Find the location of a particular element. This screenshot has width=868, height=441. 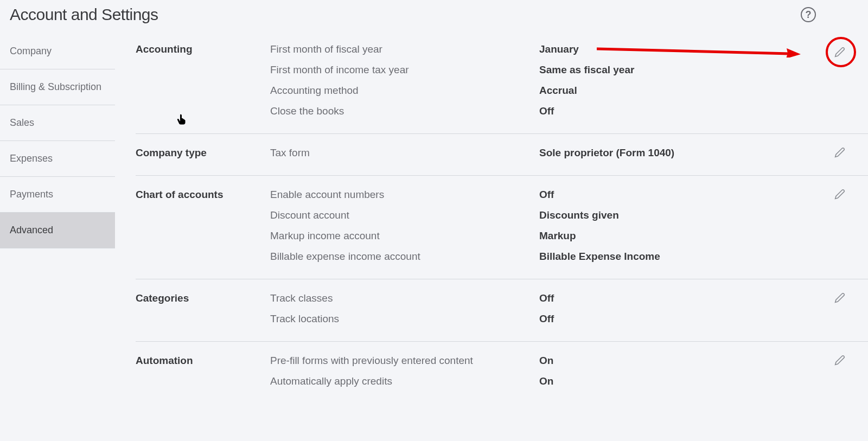

row-label: First month of fiscal year is located at coordinates (405, 49).